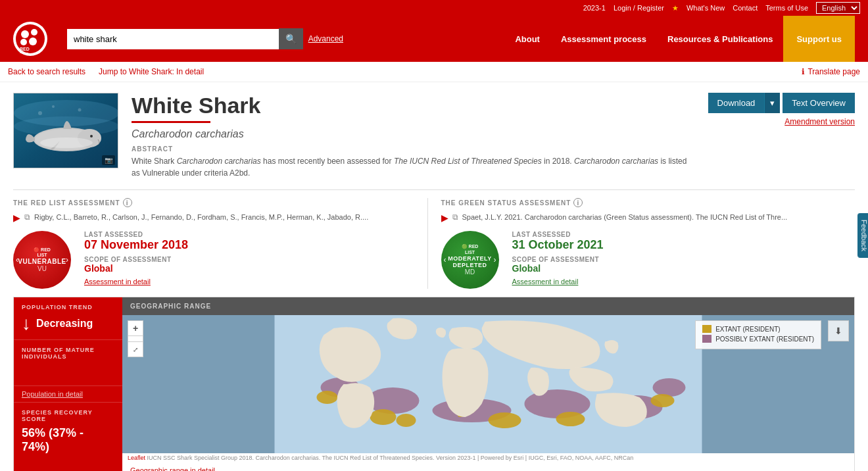 Image resolution: width=868 pixels, height=471 pixels. I want to click on red-list-details: LAST ASSESSED 07 November 2018 SCOPE OF …, so click(249, 258).